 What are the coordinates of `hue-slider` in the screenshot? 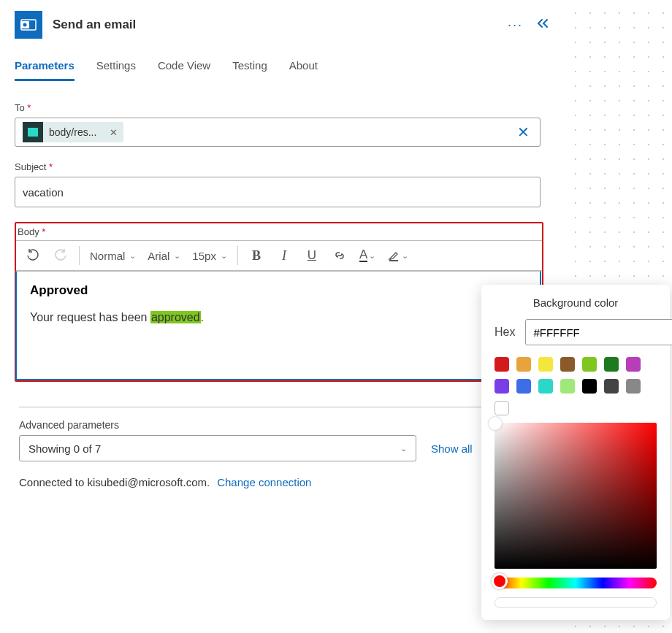 It's located at (576, 583).